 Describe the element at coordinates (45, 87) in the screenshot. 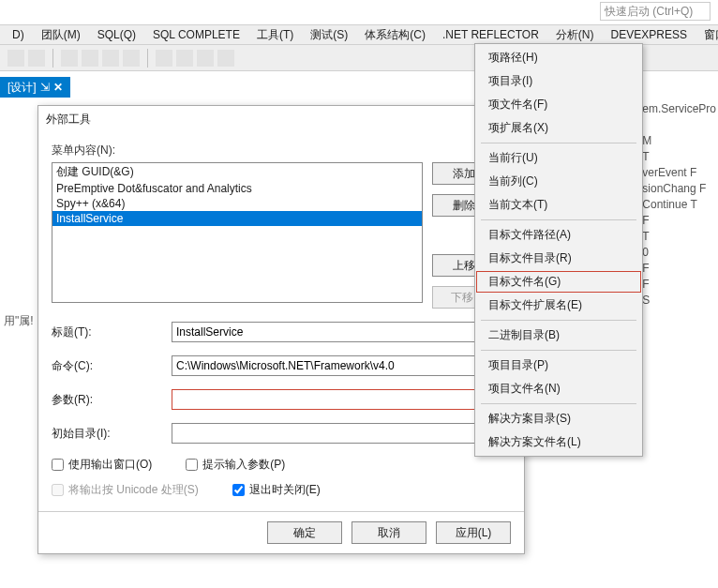

I see `tab-pin-icon: ⇲` at that location.